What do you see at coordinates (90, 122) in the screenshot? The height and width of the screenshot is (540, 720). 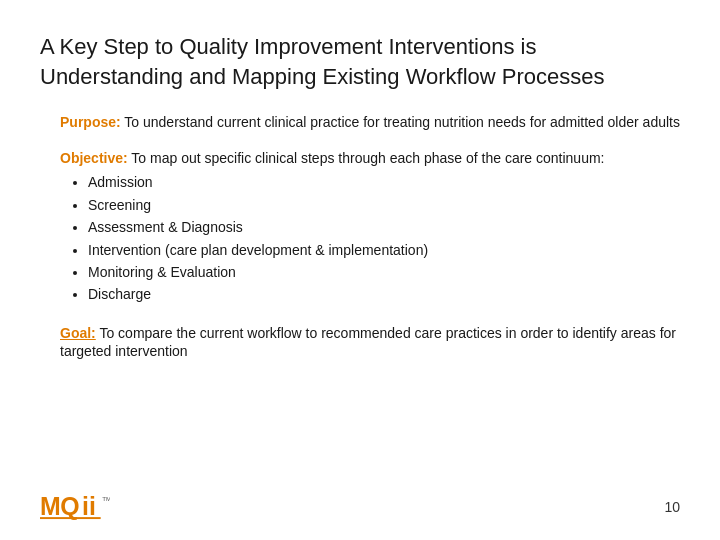 I see `purpose-label: Purpose:` at bounding box center [90, 122].